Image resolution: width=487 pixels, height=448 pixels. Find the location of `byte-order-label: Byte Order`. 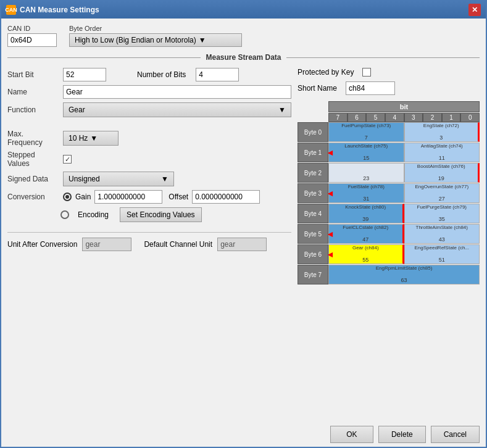

byte-order-label: Byte Order is located at coordinates (156, 28).